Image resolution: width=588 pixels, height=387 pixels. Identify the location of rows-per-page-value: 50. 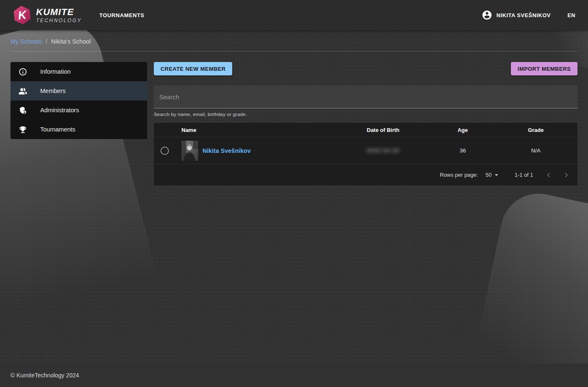
(488, 175).